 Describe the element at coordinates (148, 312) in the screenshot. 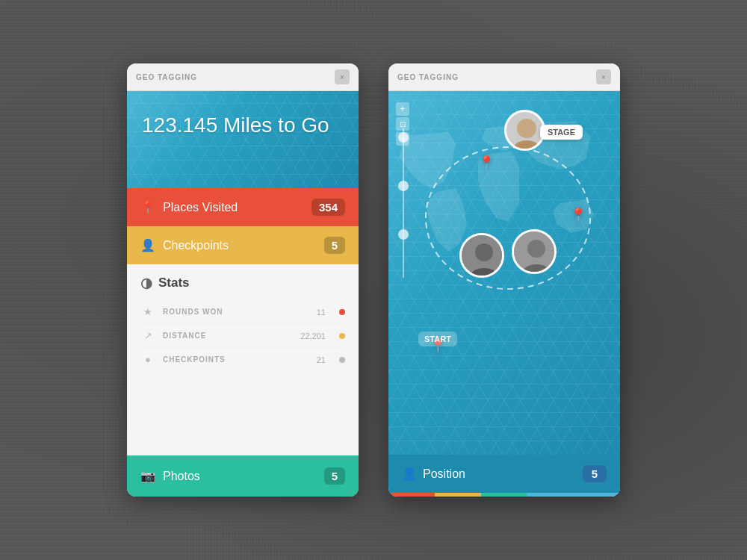

I see `rounds-icon: ★` at that location.